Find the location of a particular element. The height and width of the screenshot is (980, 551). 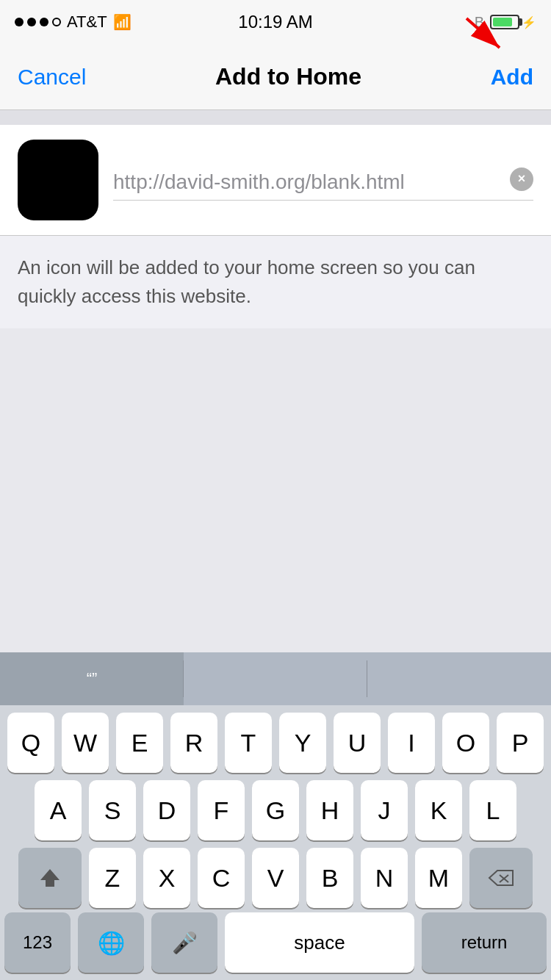

wifi-icon: 📶 is located at coordinates (122, 22).